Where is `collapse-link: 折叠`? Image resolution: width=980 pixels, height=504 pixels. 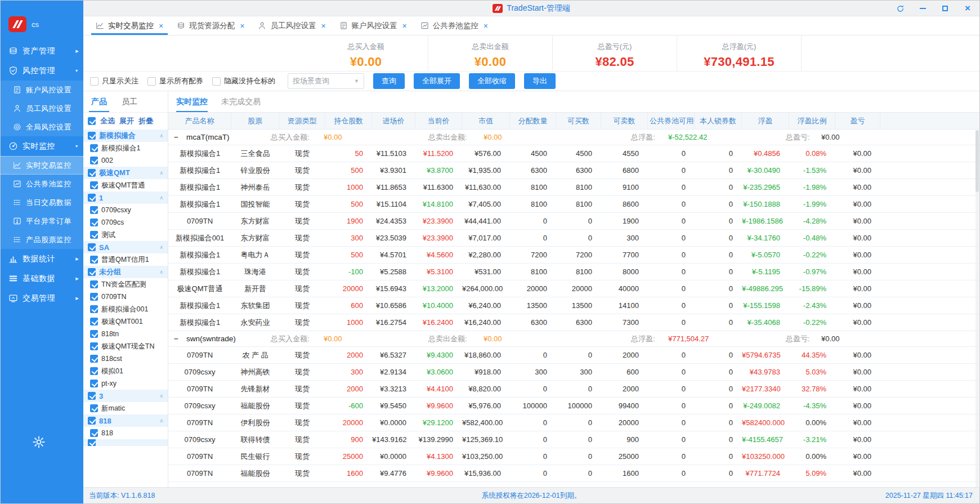
collapse-link: 折叠 is located at coordinates (146, 121).